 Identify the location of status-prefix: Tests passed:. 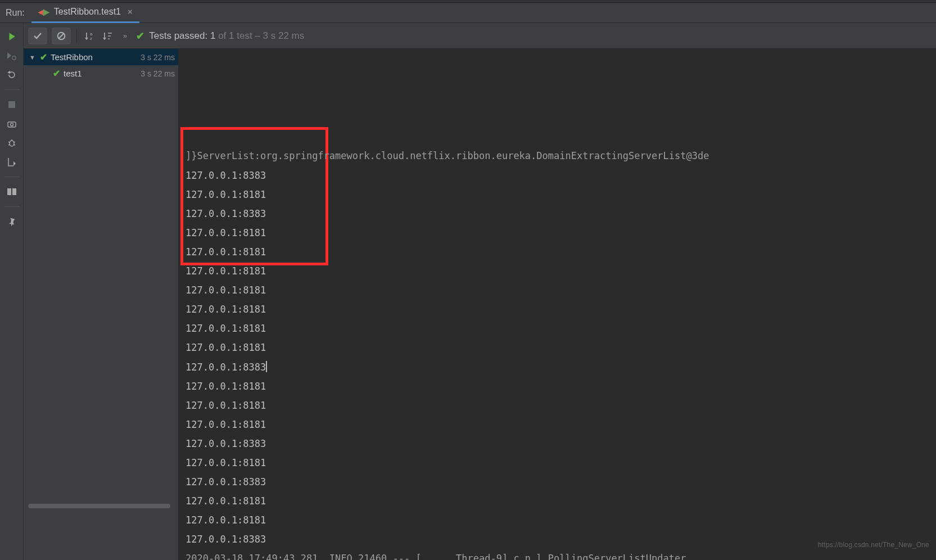
(178, 36).